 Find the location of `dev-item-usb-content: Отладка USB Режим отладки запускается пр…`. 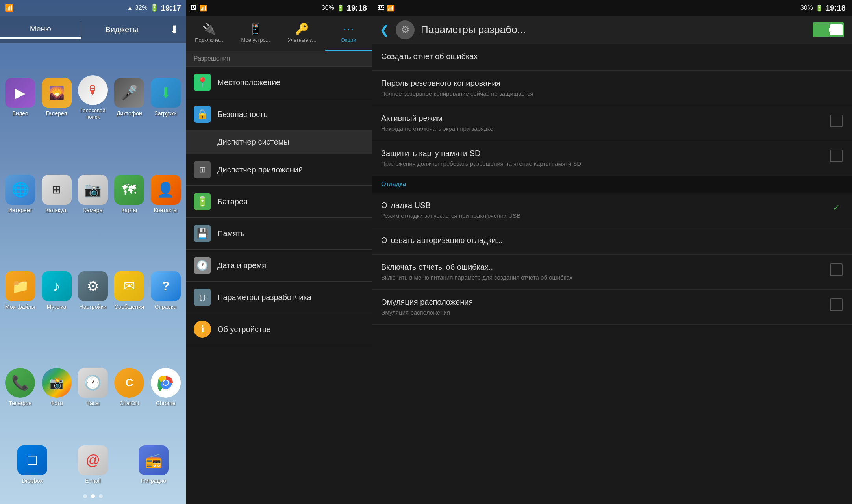

dev-item-usb-content: Отладка USB Режим отладки запускается пр… is located at coordinates (602, 210).